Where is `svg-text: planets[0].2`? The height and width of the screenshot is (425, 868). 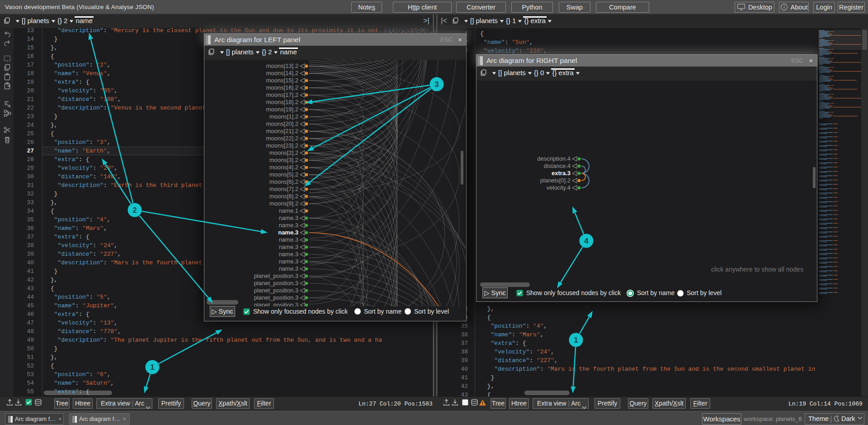
svg-text: planets[0].2 is located at coordinates (555, 180).